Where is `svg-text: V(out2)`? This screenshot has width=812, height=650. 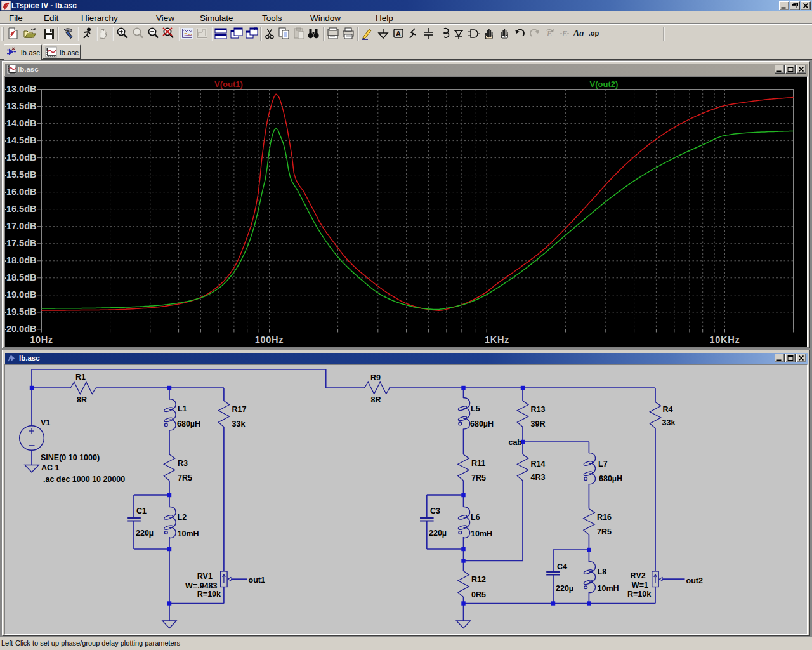
svg-text: V(out2) is located at coordinates (604, 84).